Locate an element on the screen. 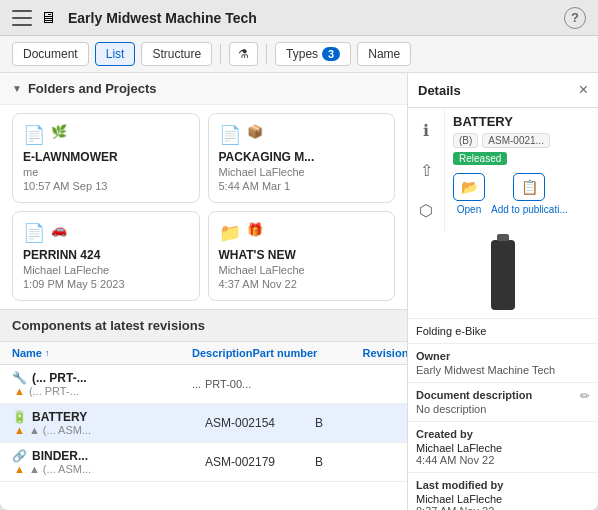 Image resolution: width=598 pixels, height=510 pixels. toolbar: Document List Structure ⚗ Types 3 Name is located at coordinates (299, 54).